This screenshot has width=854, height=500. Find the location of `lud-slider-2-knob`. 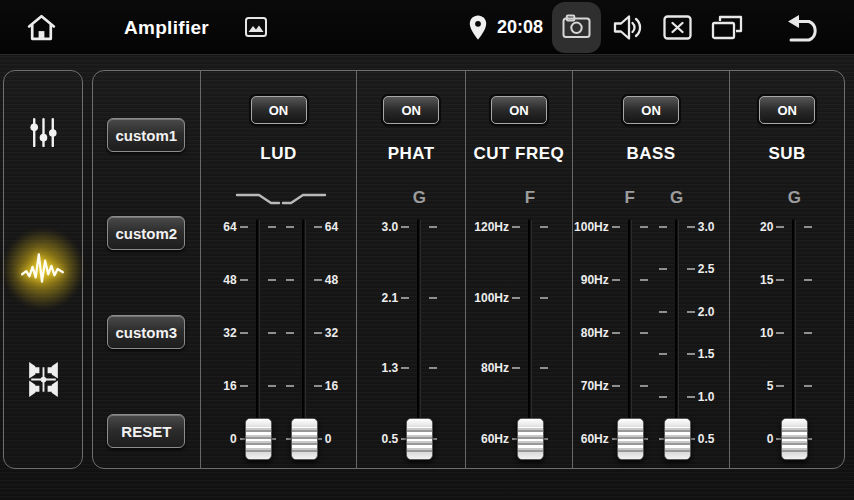

lud-slider-2-knob is located at coordinates (304, 439).